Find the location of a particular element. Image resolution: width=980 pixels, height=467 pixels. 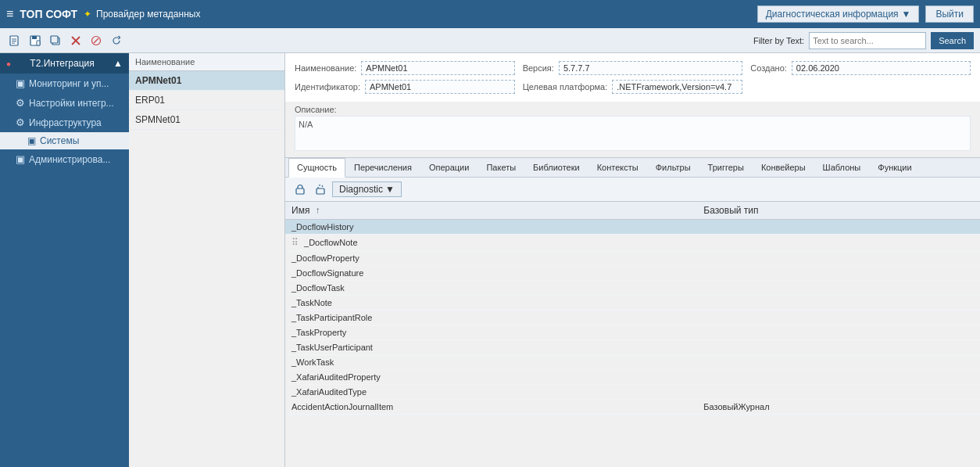

logout-button: Выйти is located at coordinates (950, 14).